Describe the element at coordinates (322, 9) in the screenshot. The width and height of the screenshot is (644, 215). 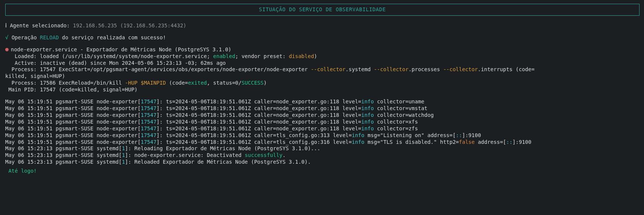
I see `panel-title-text: SITUAÇÃO DO SERVIÇO DE OBSERVABILIDADE` at that location.